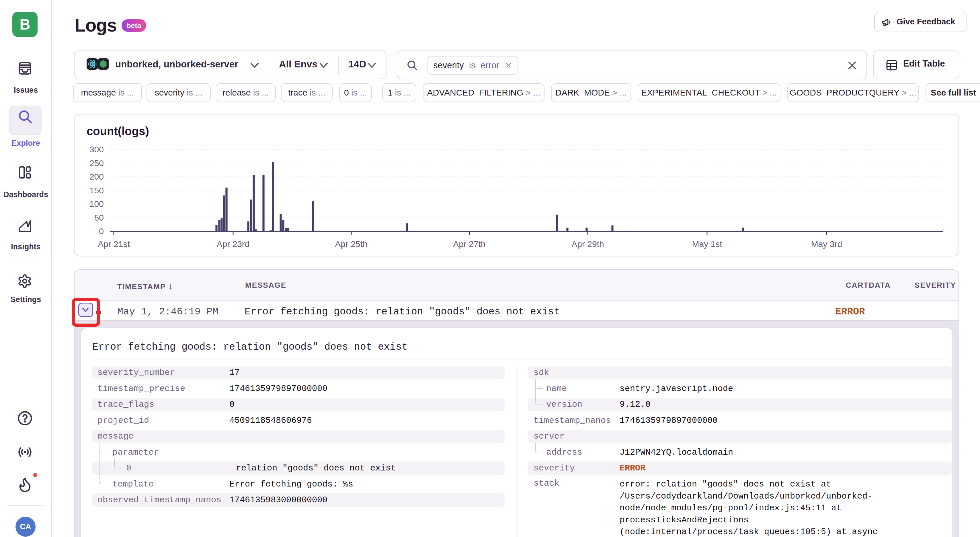 Image resolution: width=980 pixels, height=537 pixels. What do you see at coordinates (233, 244) in the screenshot?
I see `svg-text: Apr 23rd` at bounding box center [233, 244].